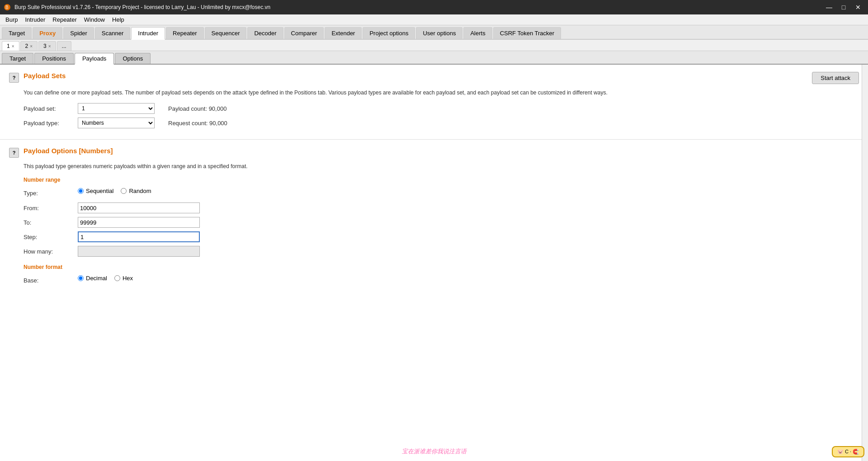 The width and height of the screenshot is (868, 461). Describe the element at coordinates (31, 46) in the screenshot. I see `sub-tab-2-close: ×` at that location.